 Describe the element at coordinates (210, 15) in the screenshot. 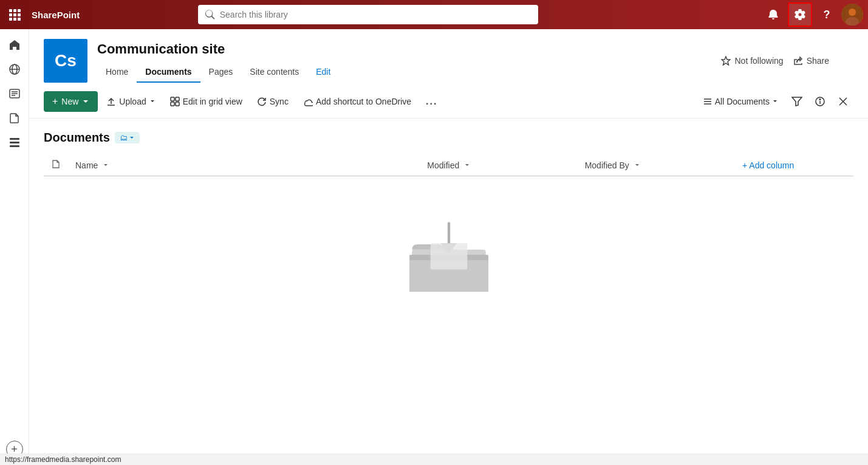

I see `search-icon` at that location.